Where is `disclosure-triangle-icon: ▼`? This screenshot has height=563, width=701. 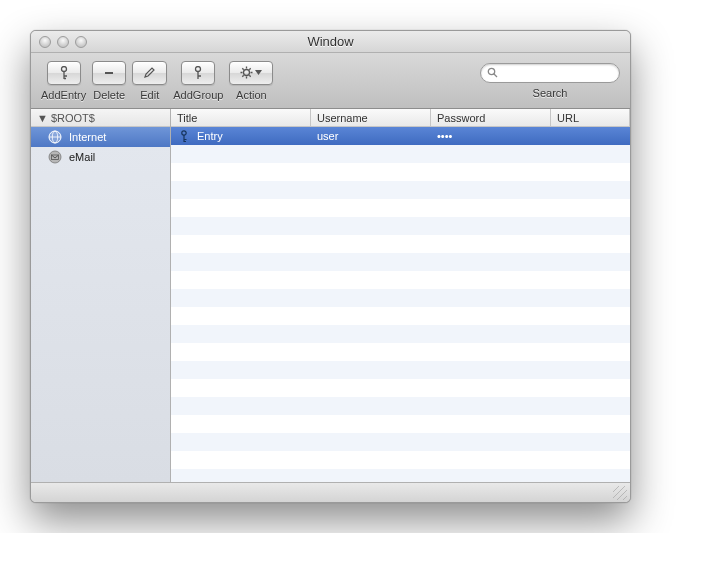 disclosure-triangle-icon: ▼ is located at coordinates (42, 118).